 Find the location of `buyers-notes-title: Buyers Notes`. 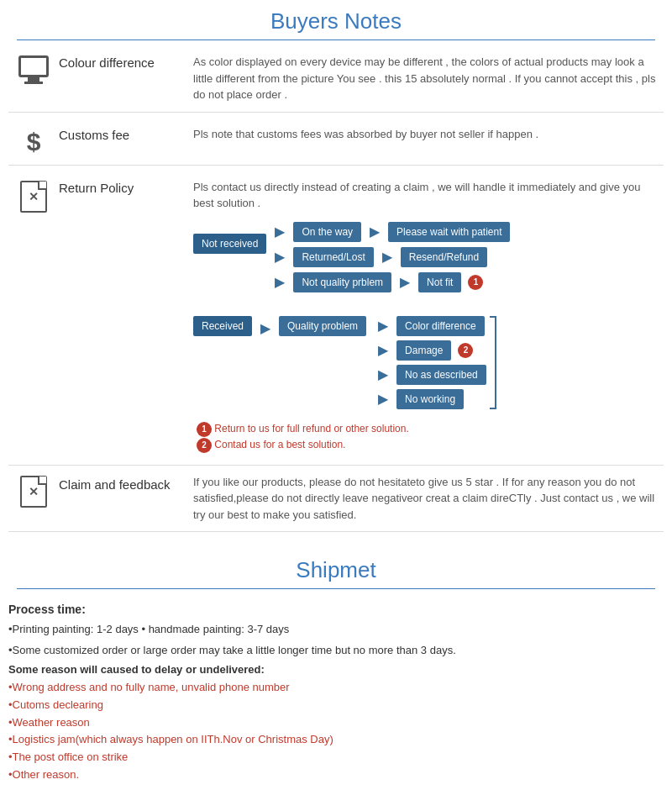

buyers-notes-title: Buyers Notes is located at coordinates (336, 20).